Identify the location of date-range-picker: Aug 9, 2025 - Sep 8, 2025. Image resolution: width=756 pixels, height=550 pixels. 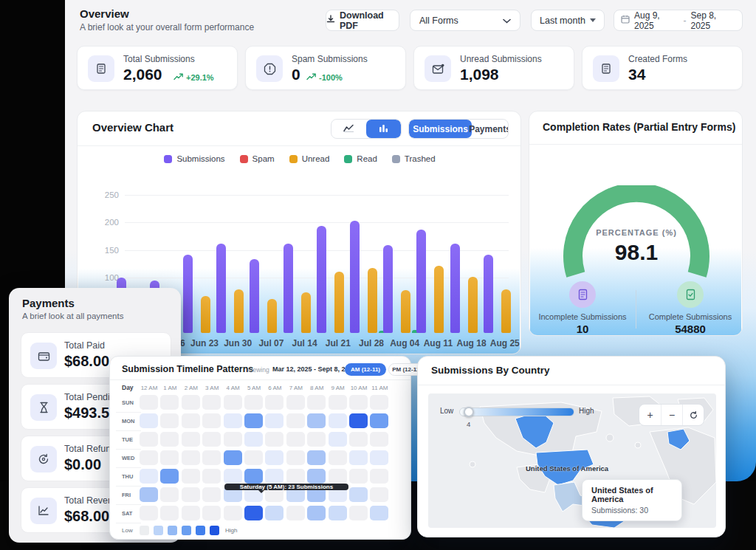
(678, 21).